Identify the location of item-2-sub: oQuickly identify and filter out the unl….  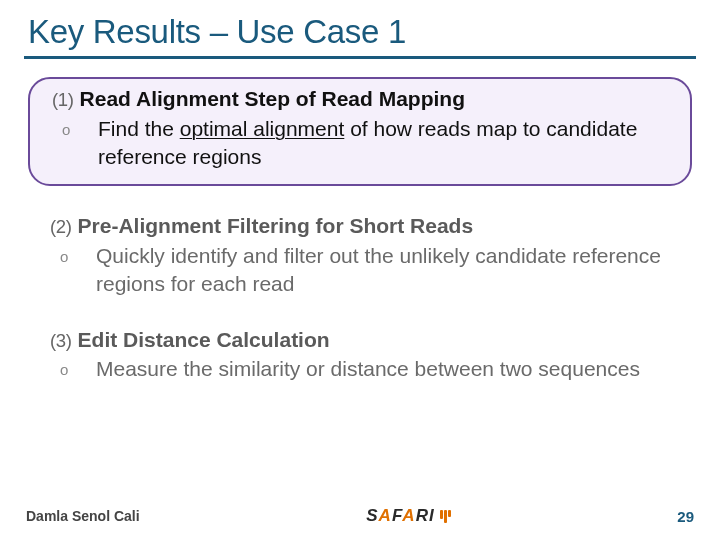
(386, 270).